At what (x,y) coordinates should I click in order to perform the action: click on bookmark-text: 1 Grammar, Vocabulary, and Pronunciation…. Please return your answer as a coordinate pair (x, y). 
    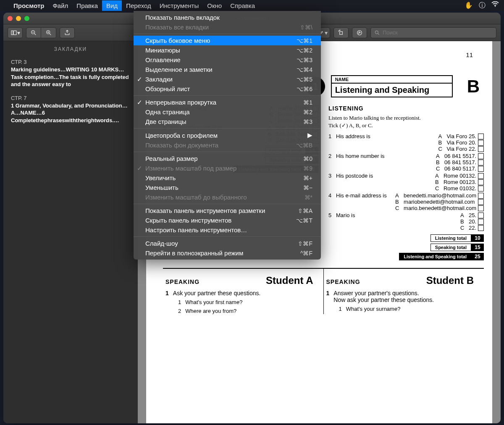
    Looking at the image, I should click on (71, 113).